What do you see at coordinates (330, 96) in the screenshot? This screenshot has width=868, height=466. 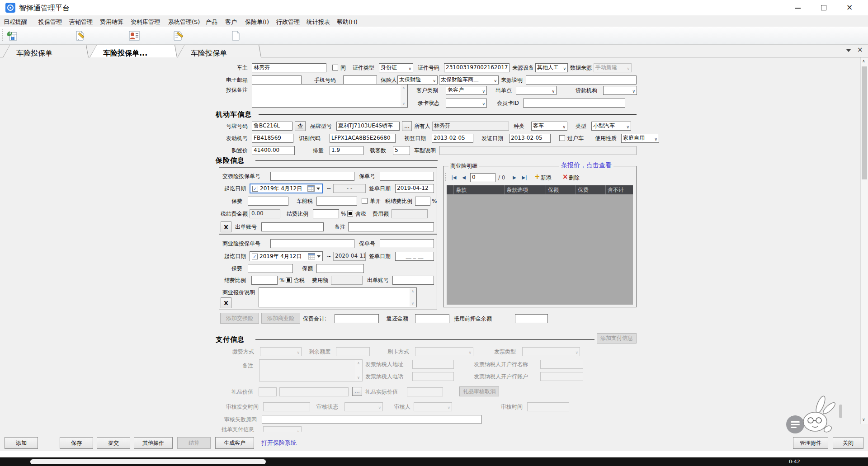 I see `remark-textarea: ∧∨` at bounding box center [330, 96].